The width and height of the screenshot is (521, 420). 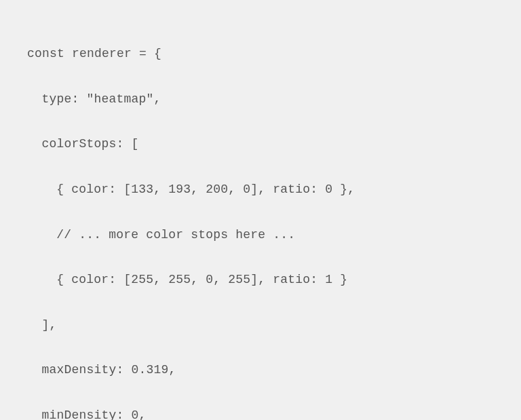 What do you see at coordinates (260, 190) in the screenshot?
I see `code-line: { color: [133, 193, 200, 0], ratio: 0 },` at bounding box center [260, 190].